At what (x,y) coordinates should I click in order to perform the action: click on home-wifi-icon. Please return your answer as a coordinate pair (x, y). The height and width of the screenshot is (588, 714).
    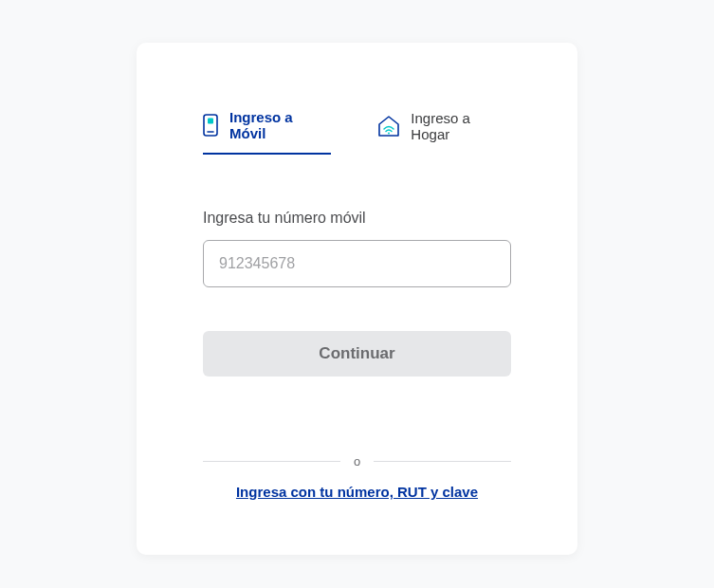
    Looking at the image, I should click on (389, 126).